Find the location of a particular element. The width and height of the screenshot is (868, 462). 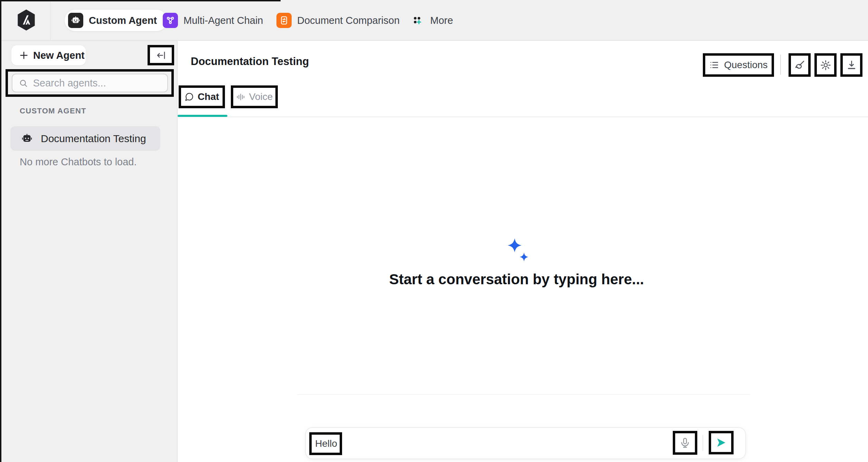

workflow-icon is located at coordinates (170, 20).